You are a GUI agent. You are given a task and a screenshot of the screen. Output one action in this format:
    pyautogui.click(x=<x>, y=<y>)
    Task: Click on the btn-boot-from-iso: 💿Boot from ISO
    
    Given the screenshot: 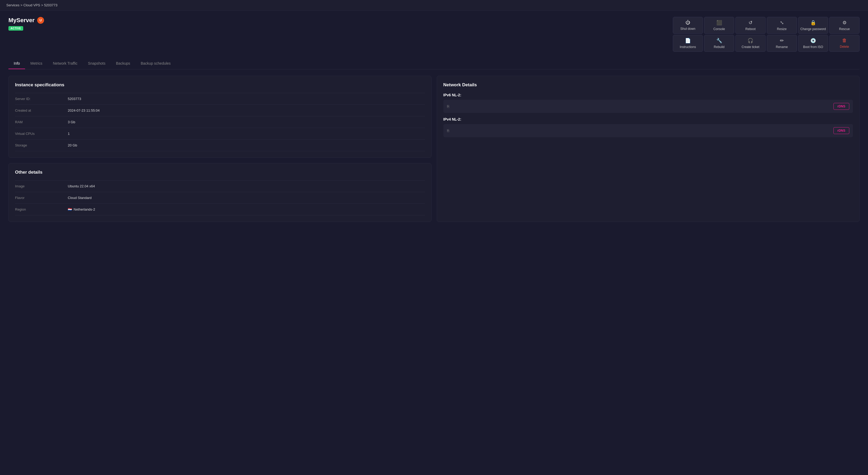 What is the action you would take?
    pyautogui.click(x=813, y=43)
    